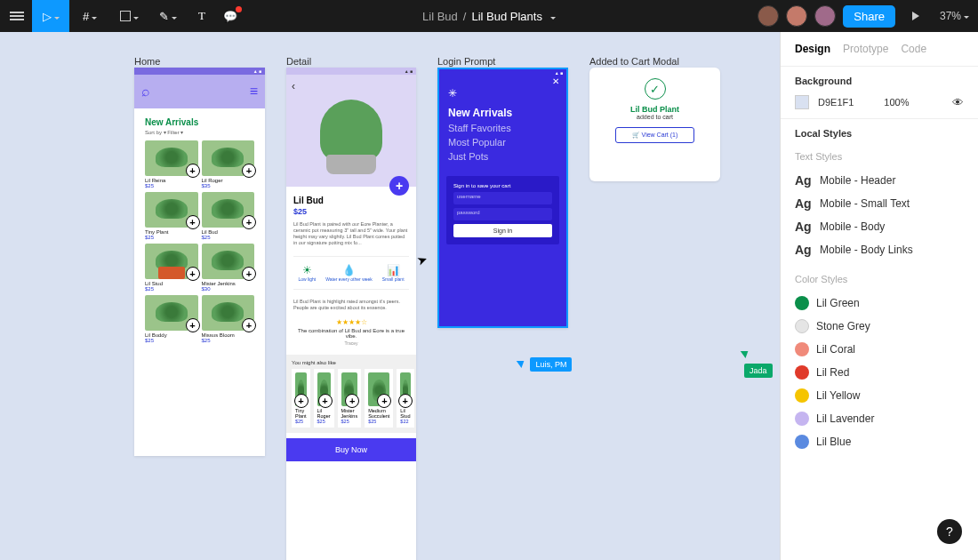 The width and height of the screenshot is (978, 560). Describe the element at coordinates (896, 102) in the screenshot. I see `bg-opacity: 100%` at that location.